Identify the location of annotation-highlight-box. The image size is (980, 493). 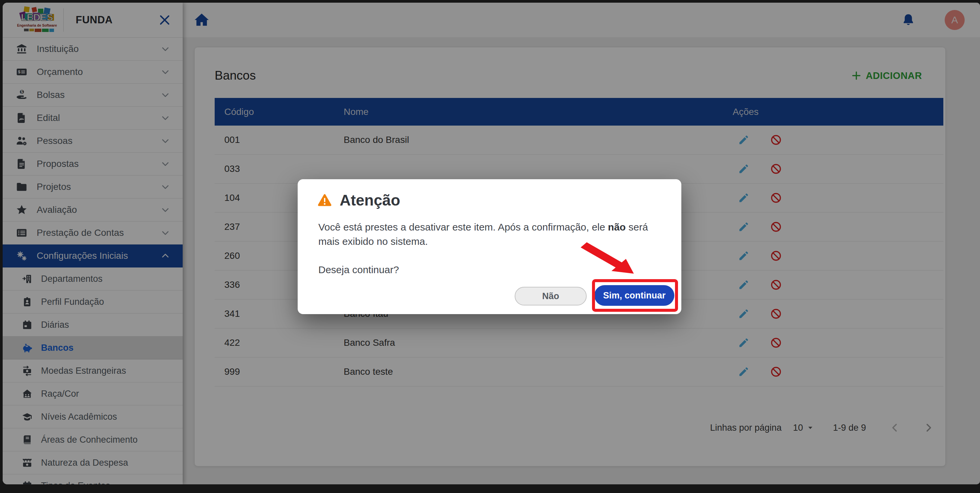
(635, 295).